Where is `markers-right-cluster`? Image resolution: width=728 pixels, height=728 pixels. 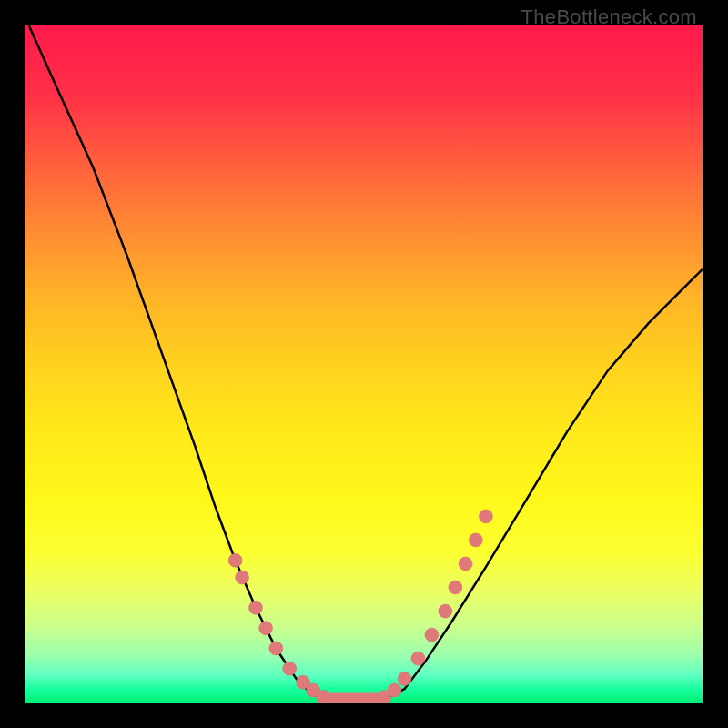 markers-right-cluster is located at coordinates (435, 606).